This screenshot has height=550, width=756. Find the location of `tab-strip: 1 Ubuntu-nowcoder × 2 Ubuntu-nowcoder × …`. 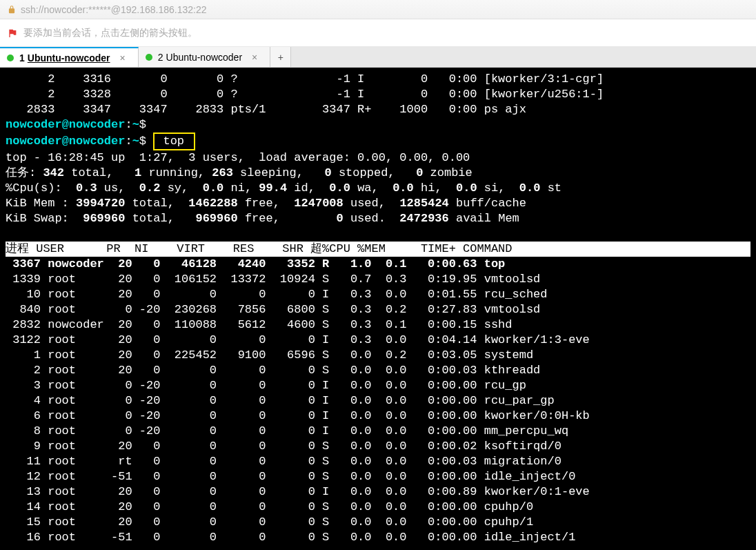

tab-strip: 1 Ubuntu-nowcoder × 2 Ubuntu-nowcoder × … is located at coordinates (378, 57).